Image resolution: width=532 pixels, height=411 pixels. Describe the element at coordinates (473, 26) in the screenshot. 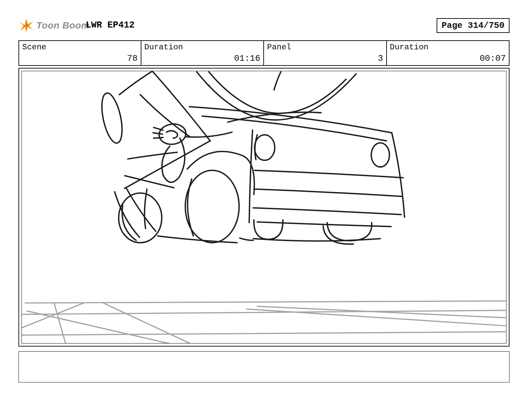

I see `page-number-label: Page 314/750` at that location.